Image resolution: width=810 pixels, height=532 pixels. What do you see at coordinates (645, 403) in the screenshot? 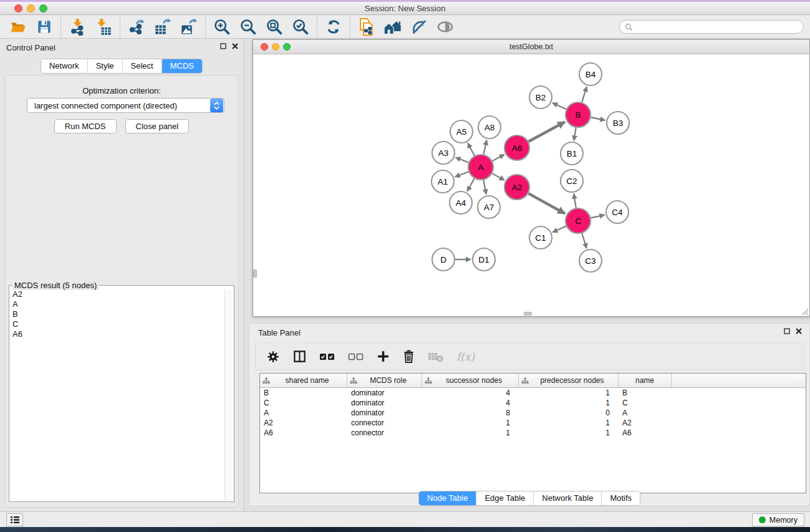
I see `cell-name: C` at bounding box center [645, 403].